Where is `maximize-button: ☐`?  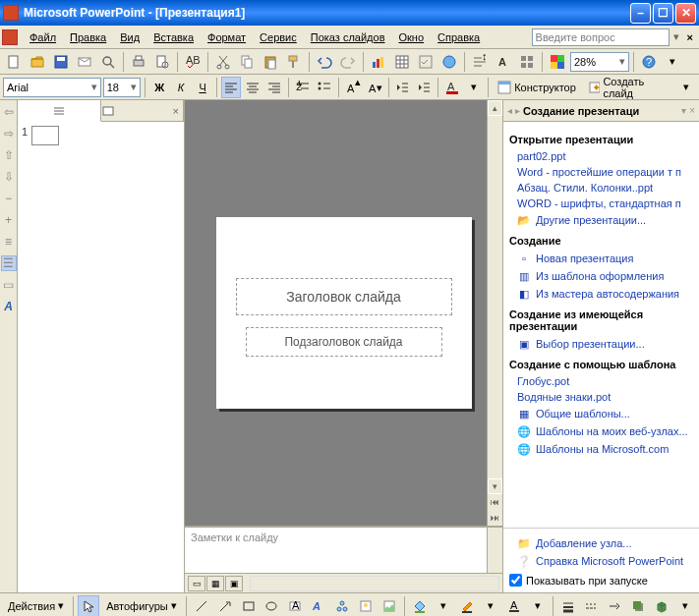 maximize-button: ☐ is located at coordinates (663, 14).